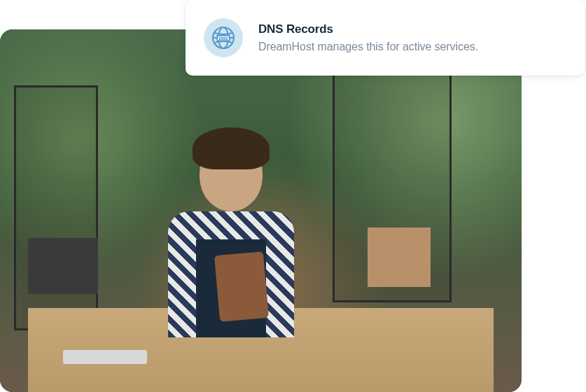 This screenshot has width=586, height=392. I want to click on card-text-group: DNS Records DreamHost manages this for a…, so click(368, 38).